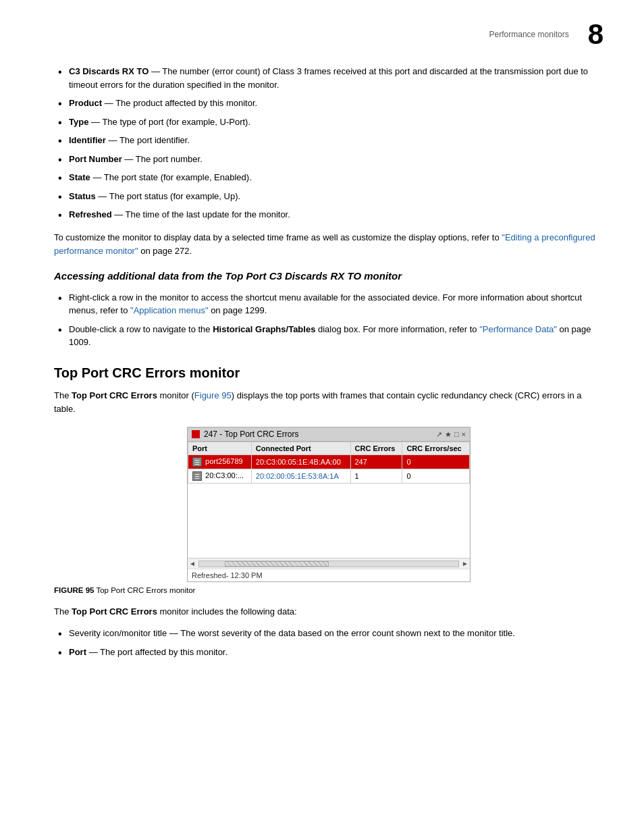  Describe the element at coordinates (115, 612) in the screenshot. I see `bottom-bold-term: Top Port CRC Errors` at that location.